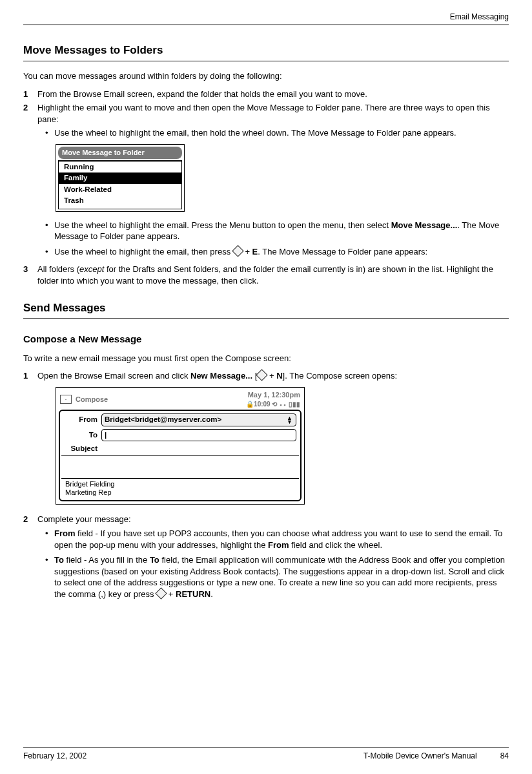  I want to click on mail-icon, so click(66, 399).